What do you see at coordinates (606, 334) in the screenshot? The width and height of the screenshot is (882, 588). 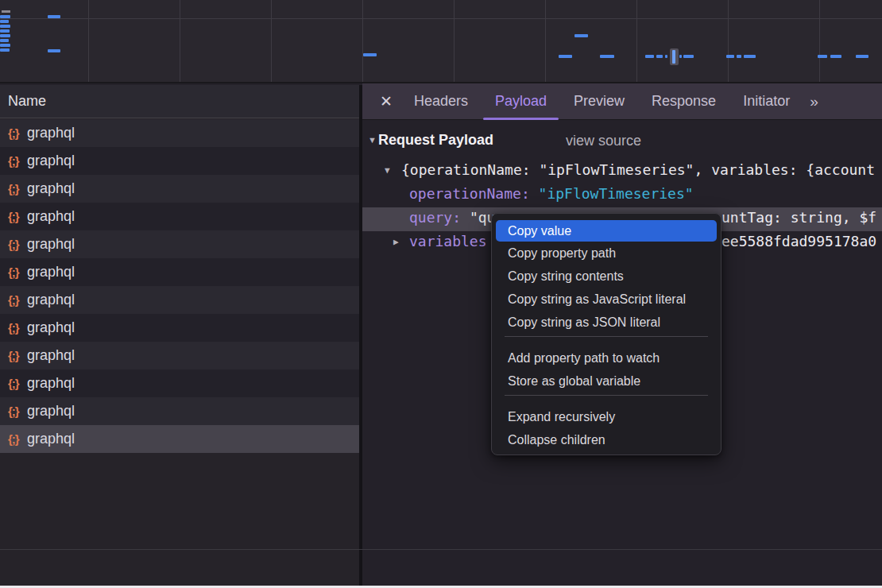 I see `context-menu: Copy value Copy property path Copy strin…` at bounding box center [606, 334].